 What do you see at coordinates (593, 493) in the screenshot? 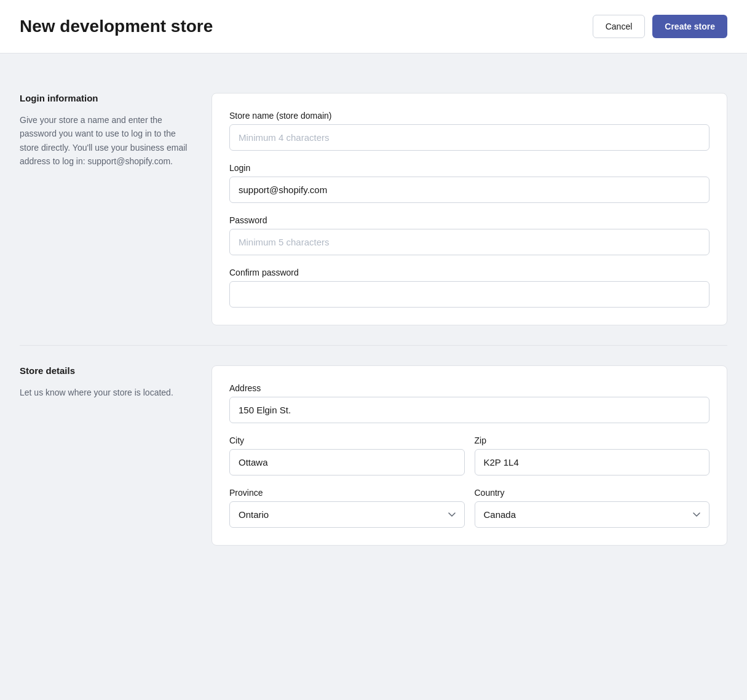
I see `country-label: Country` at bounding box center [593, 493].